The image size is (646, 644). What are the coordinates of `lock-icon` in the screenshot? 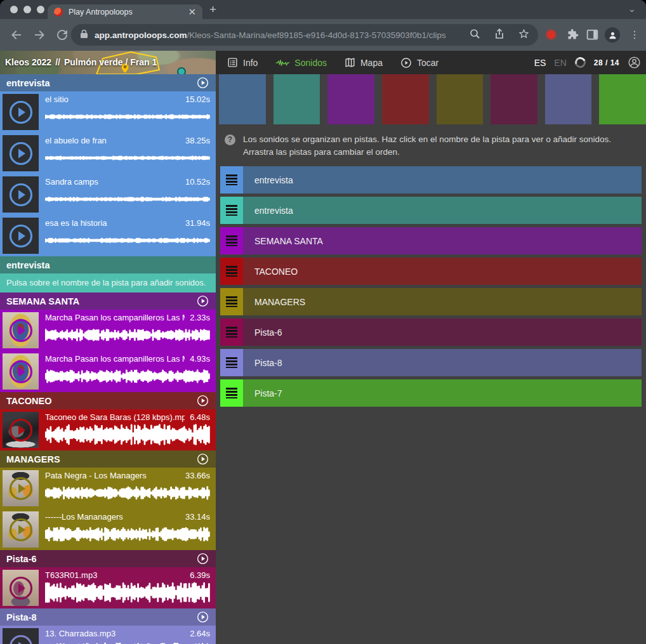 It's located at (84, 36).